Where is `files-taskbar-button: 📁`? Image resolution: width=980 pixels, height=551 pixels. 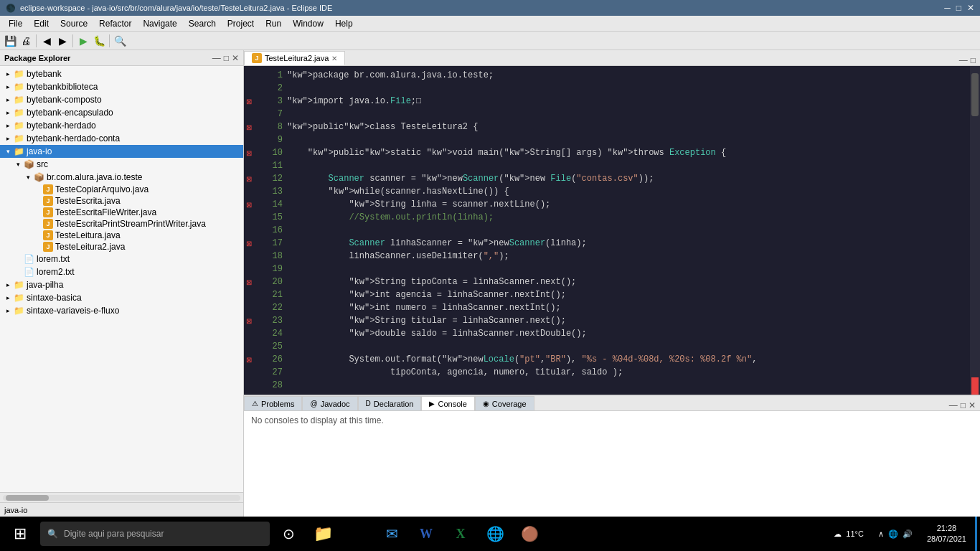 files-taskbar-button: 📁 is located at coordinates (323, 534).